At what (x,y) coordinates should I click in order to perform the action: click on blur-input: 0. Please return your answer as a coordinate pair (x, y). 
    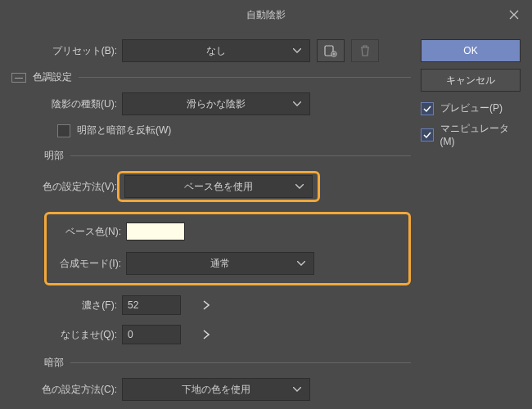
    Looking at the image, I should click on (151, 335).